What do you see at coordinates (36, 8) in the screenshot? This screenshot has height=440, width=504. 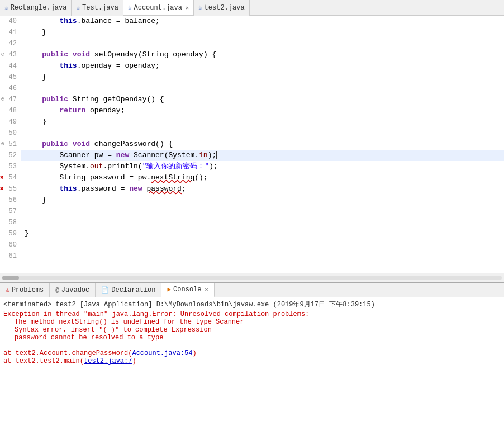 I see `tab-rectangle: ☕ Rectangle.java` at bounding box center [36, 8].